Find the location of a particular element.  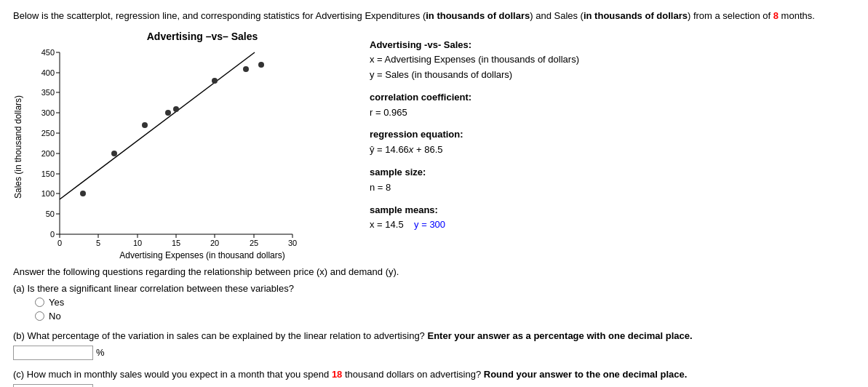

info-x-desc: x = Advertising Expenses (in thousands o… is located at coordinates (474, 60).